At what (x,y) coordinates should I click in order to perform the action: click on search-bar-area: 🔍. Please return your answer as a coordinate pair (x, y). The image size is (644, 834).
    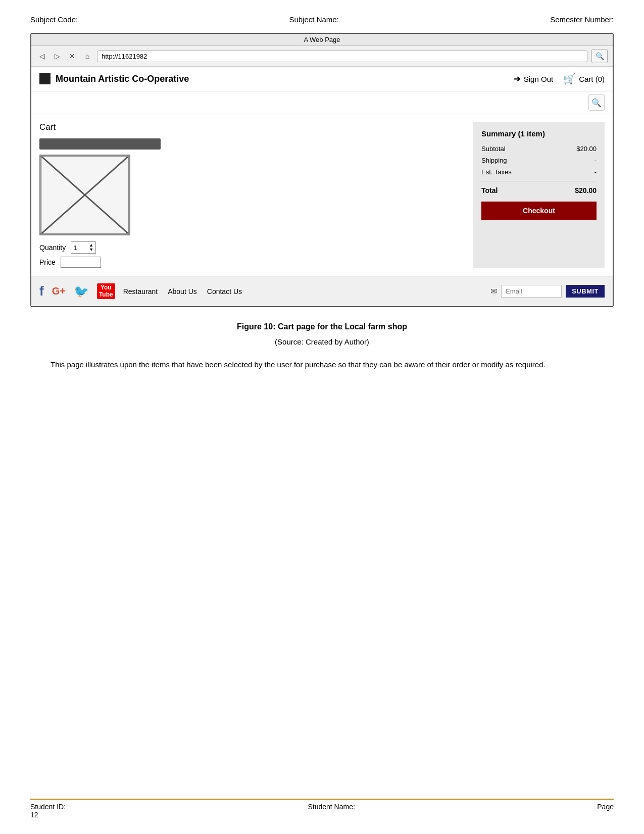
    Looking at the image, I should click on (322, 103).